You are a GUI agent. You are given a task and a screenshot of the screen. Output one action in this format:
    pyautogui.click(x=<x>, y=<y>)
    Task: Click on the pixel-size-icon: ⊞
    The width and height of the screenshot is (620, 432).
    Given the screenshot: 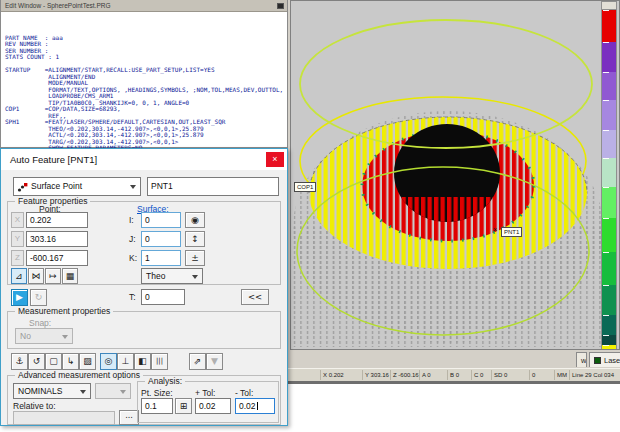 What is the action you would take?
    pyautogui.click(x=184, y=406)
    